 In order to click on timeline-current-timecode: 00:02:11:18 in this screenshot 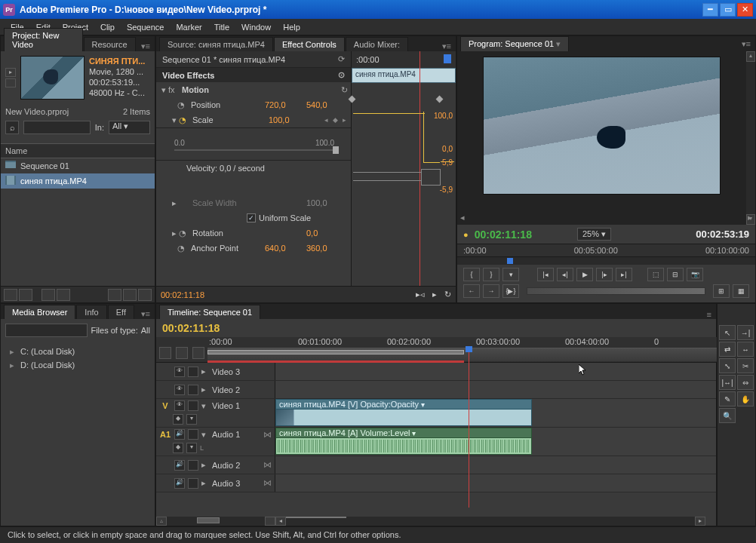, I will do `click(191, 328)`.